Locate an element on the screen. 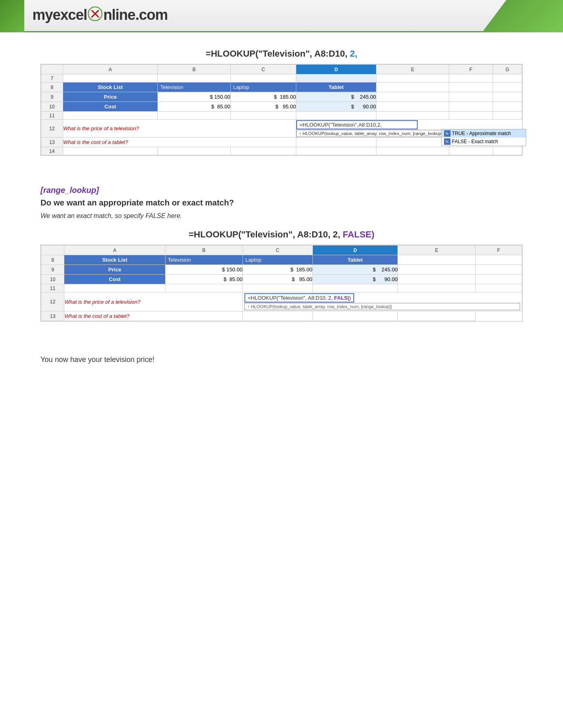  col2-header-A: A is located at coordinates (115, 250).